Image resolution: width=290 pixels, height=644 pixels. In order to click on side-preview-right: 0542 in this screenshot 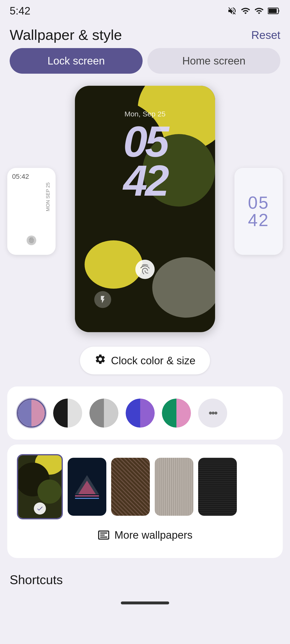, I will do `click(259, 212)`.